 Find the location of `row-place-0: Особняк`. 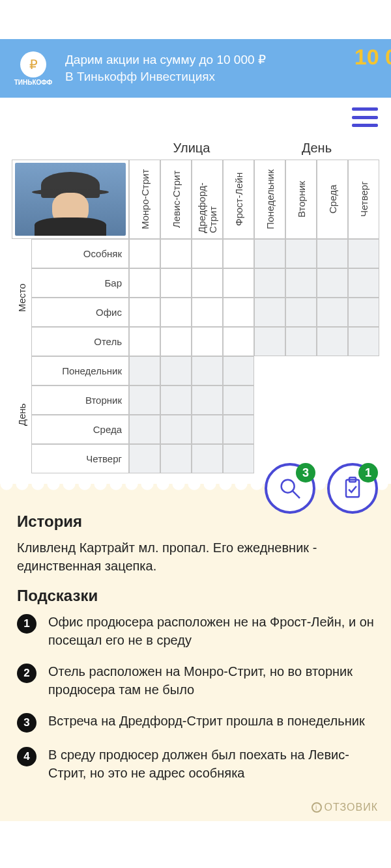

row-place-0: Особняк is located at coordinates (80, 254).